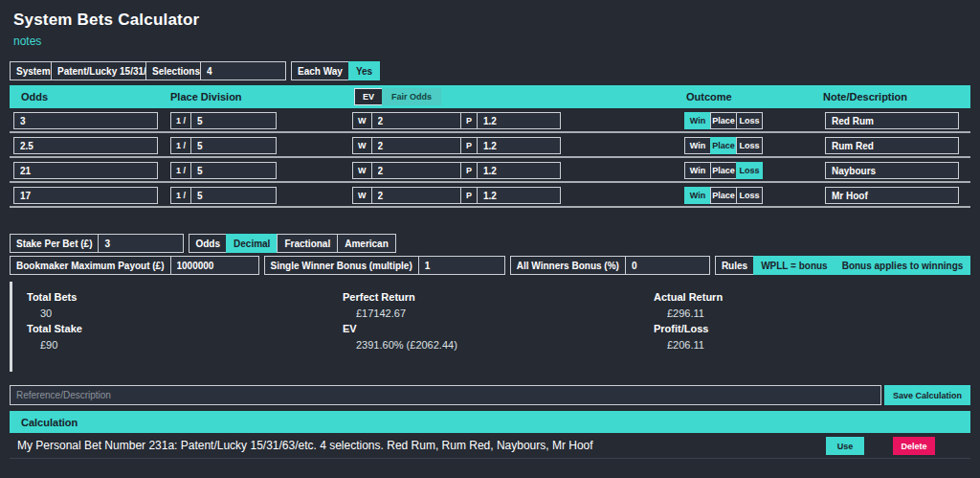 This screenshot has width=980, height=478. What do you see at coordinates (214, 265) in the screenshot?
I see `max-payout-input` at bounding box center [214, 265].